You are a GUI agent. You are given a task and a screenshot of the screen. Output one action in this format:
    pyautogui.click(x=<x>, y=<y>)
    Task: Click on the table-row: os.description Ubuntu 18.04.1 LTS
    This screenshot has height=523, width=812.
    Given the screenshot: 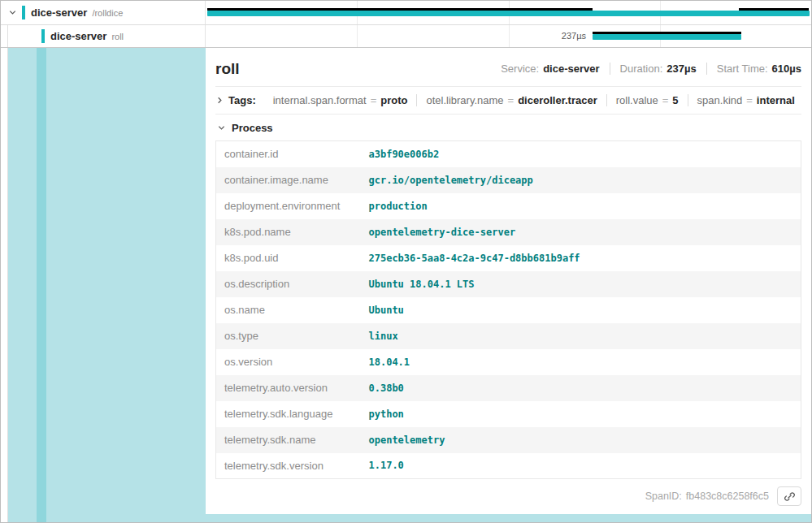 What is the action you would take?
    pyautogui.click(x=509, y=284)
    